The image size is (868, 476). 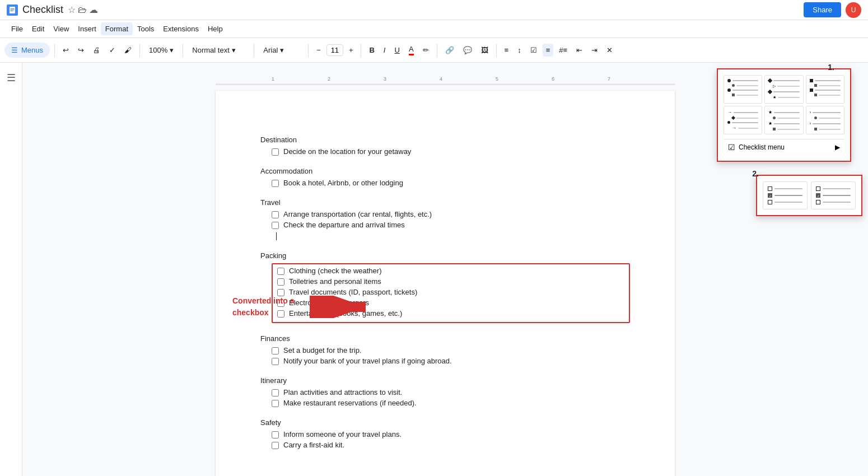 What do you see at coordinates (61, 29) in the screenshot?
I see `menu-view: View` at bounding box center [61, 29].